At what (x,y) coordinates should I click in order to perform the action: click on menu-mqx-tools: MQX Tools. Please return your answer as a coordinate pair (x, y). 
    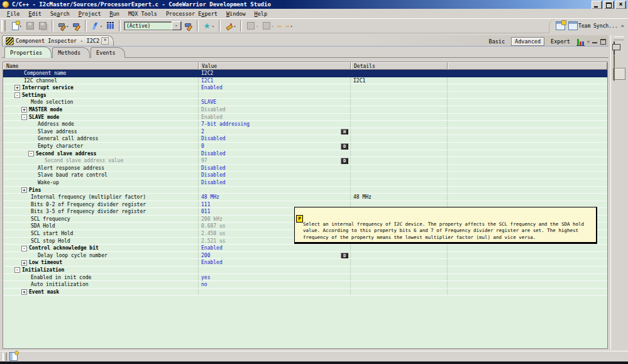
    Looking at the image, I should click on (143, 14).